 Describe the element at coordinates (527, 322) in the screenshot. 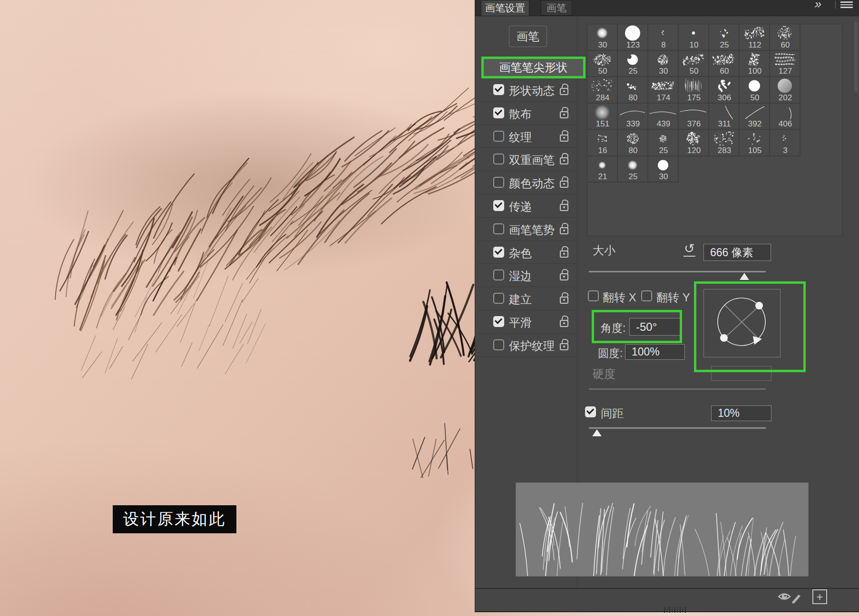

I see `option-row-11: 平滑` at that location.